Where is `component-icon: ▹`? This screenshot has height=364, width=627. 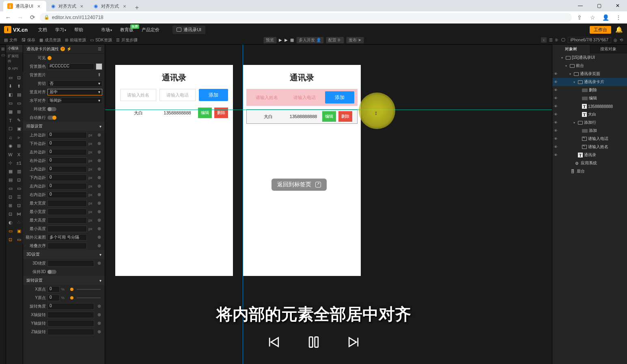 component-icon: ▹ is located at coordinates (19, 137).